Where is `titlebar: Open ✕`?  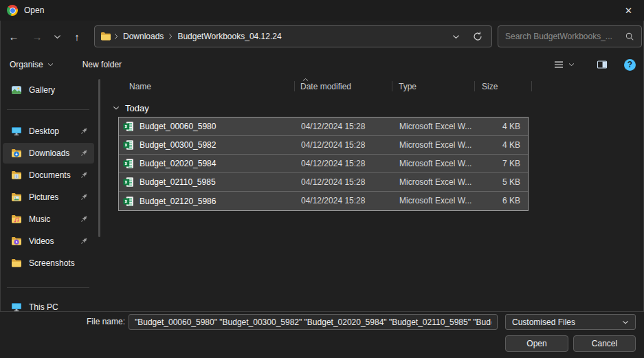 titlebar: Open ✕ is located at coordinates (322, 10).